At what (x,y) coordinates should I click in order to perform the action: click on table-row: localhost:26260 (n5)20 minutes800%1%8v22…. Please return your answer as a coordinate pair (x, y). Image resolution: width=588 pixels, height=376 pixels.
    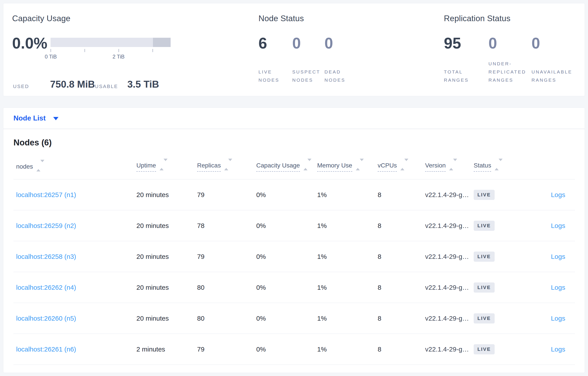
    Looking at the image, I should click on (294, 318).